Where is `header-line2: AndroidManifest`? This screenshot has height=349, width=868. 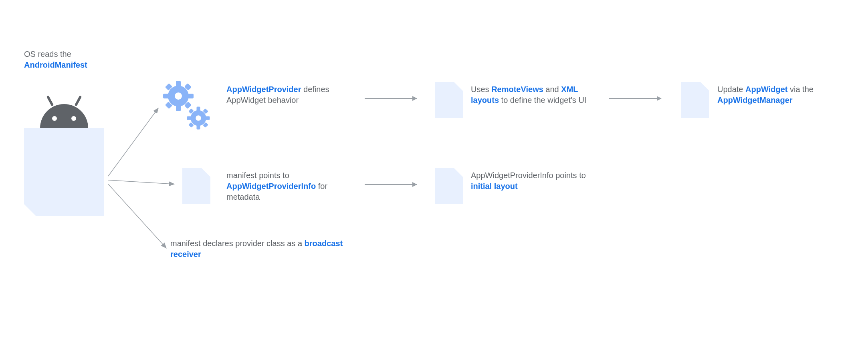 header-line2: AndroidManifest is located at coordinates (56, 65).